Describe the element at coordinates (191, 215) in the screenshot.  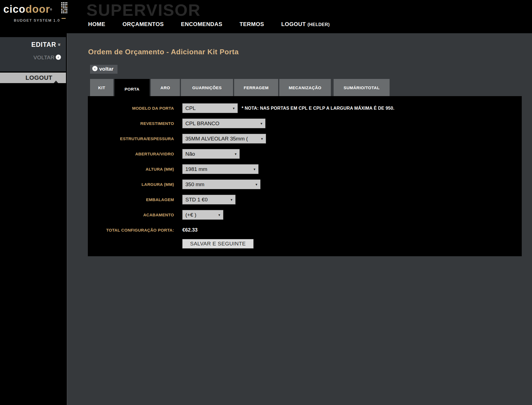
I see `selected-value: (+€ )` at that location.